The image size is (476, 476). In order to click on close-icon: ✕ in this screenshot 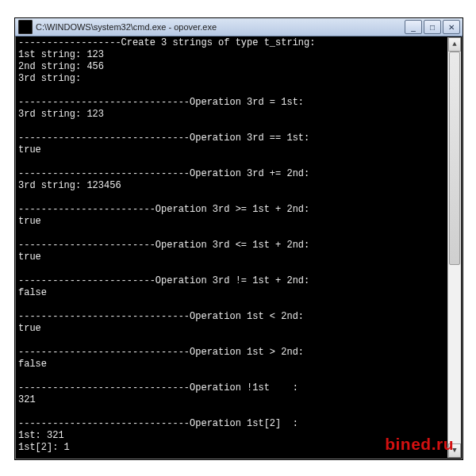, I will do `click(451, 27)`.